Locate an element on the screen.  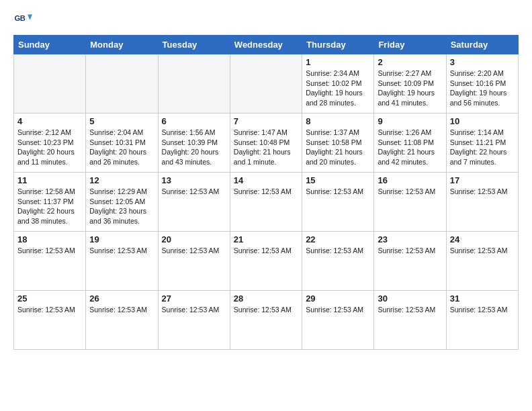
day-number: 21 is located at coordinates (266, 239).